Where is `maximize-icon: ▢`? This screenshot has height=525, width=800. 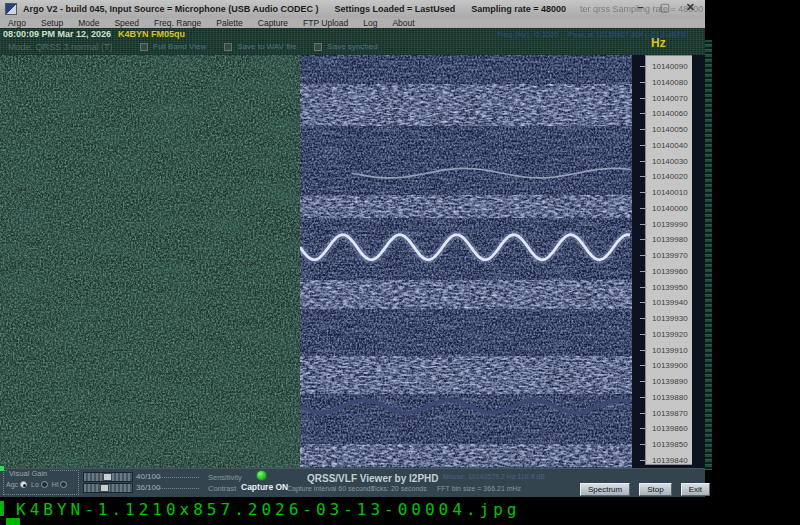 maximize-icon: ▢ is located at coordinates (664, 8).